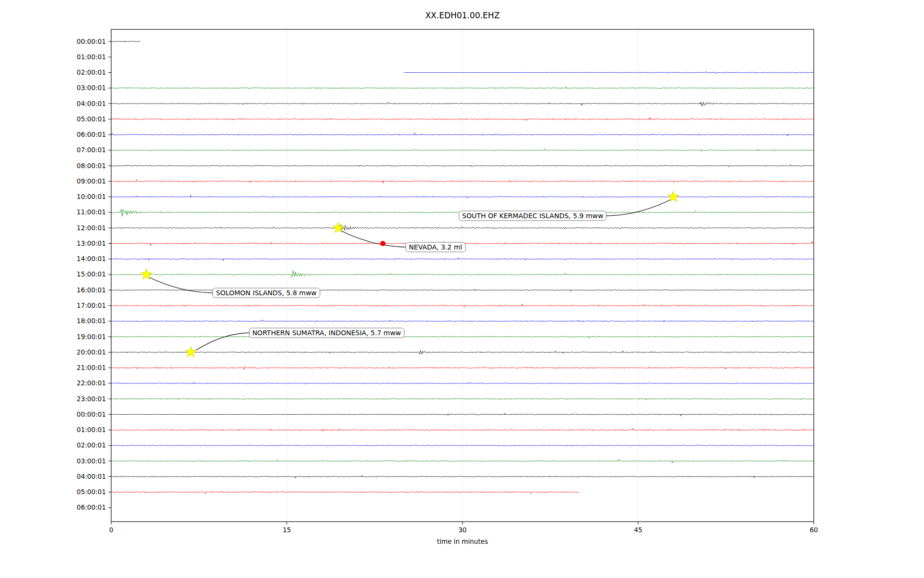  Describe the element at coordinates (91, 337) in the screenshot. I see `svg-text: 19:00:01` at that location.